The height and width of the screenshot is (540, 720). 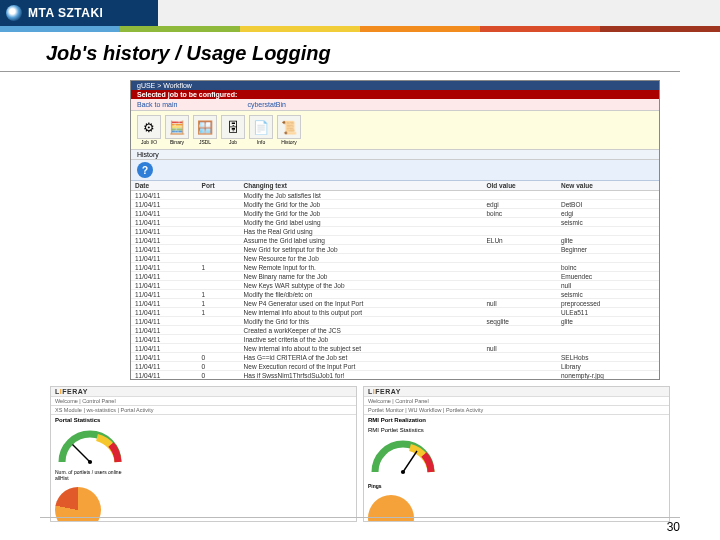 What do you see at coordinates (395, 258) in the screenshot?
I see `table-row: 11/04/11New Resource for the Job` at bounding box center [395, 258].